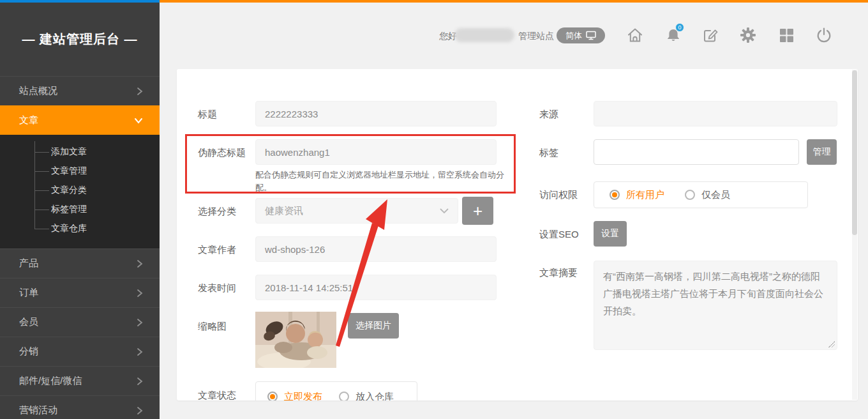 This screenshot has height=419, width=868. I want to click on radio-all-users-label: 所有用户, so click(645, 195).